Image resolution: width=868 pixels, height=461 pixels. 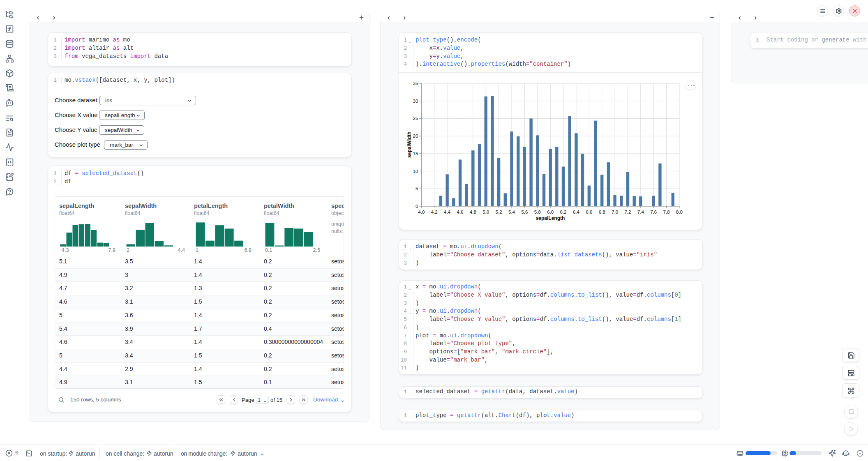 I want to click on svg-text: 7.4, so click(x=641, y=212).